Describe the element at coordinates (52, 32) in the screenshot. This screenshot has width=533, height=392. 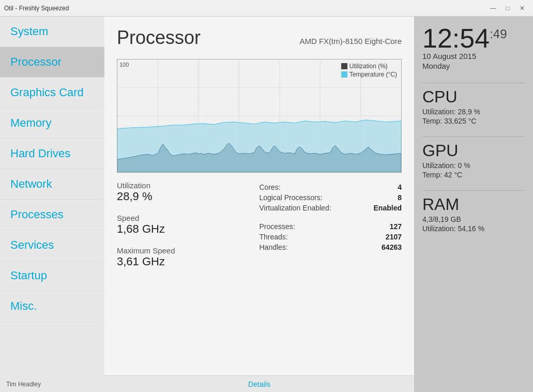
I see `sidebar-item-system: System` at that location.